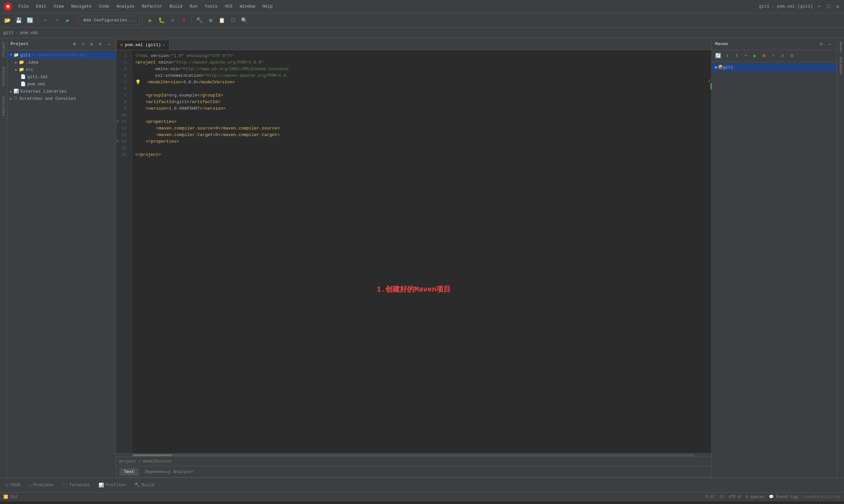  Describe the element at coordinates (122, 89) in the screenshot. I see `line-num-6: 6` at that location.